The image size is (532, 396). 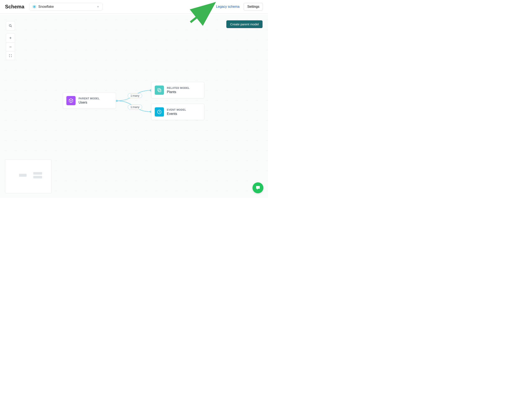 I want to click on header: Schema Snowflake Legacy schema Settings, so click(x=134, y=7).